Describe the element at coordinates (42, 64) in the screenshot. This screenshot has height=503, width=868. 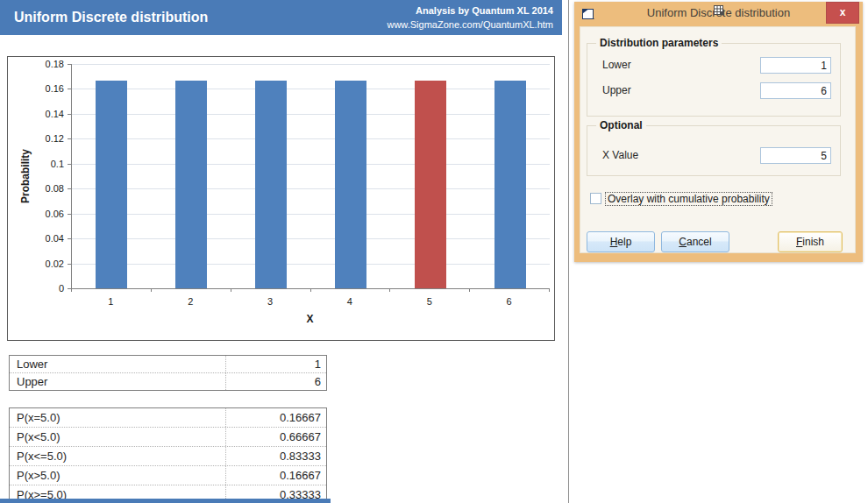
I see `y-tick-label: 0.18` at that location.